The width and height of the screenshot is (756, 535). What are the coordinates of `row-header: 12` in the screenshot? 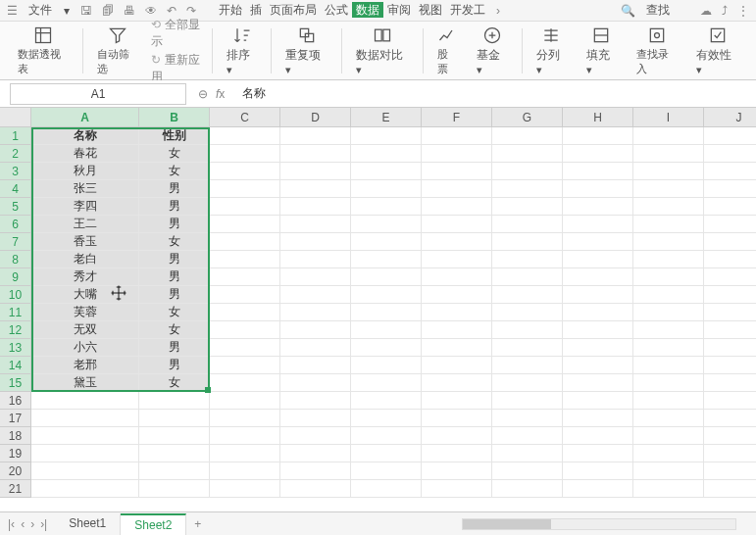 It's located at (16, 330).